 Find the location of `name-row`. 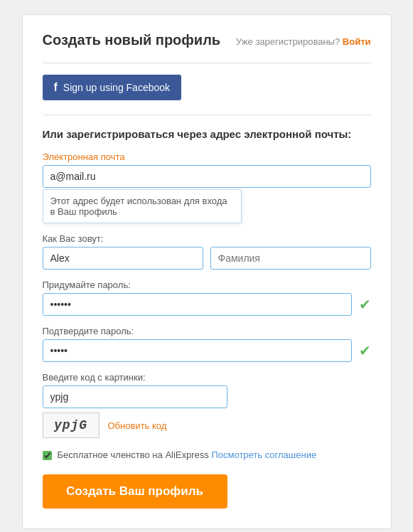

name-row is located at coordinates (207, 258).